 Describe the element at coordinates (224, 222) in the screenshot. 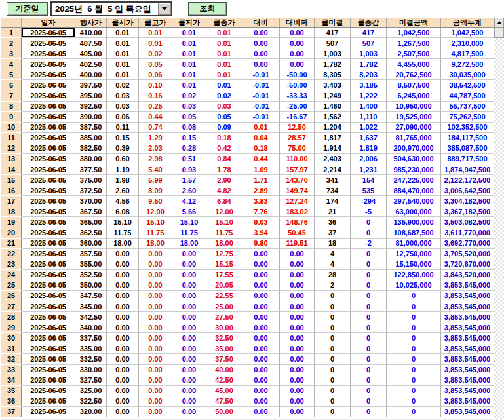

I see `cell-call-close: 15.10` at that location.